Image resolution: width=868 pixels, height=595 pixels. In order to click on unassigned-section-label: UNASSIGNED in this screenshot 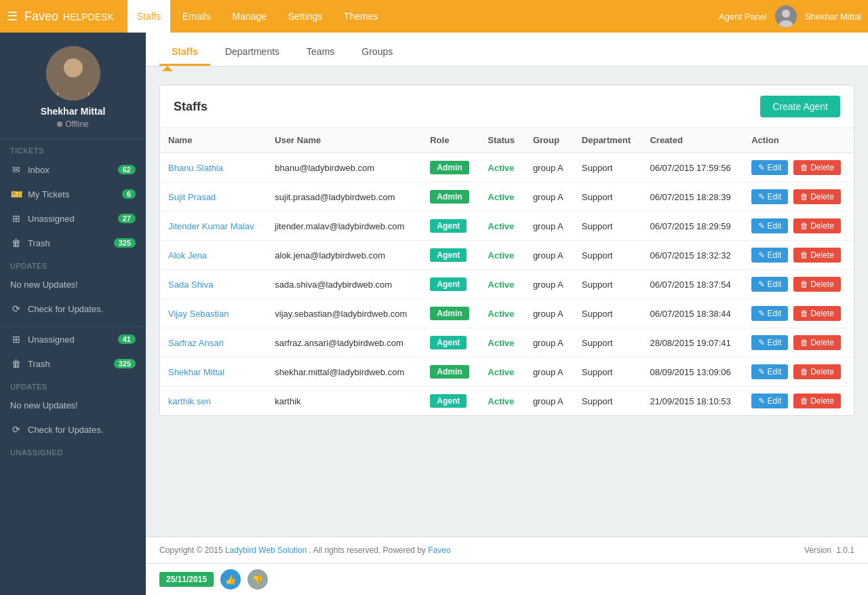, I will do `click(73, 450)`.